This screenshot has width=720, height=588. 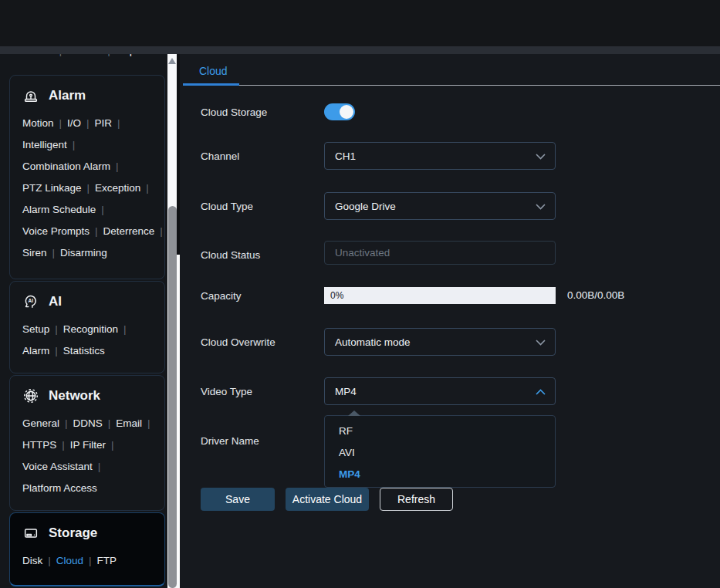 What do you see at coordinates (35, 329) in the screenshot?
I see `sidebar-link-setup: Setup` at bounding box center [35, 329].